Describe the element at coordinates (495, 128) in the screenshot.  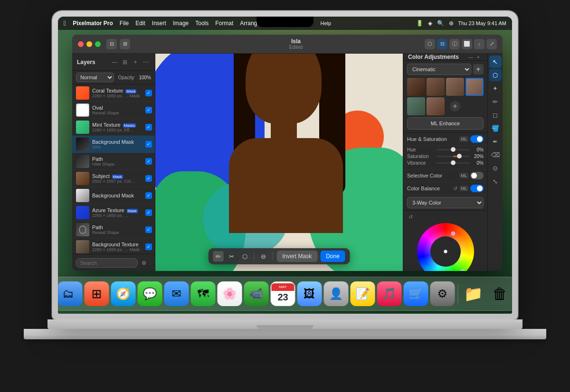
I see `fill-tool-button: 🪣` at that location.